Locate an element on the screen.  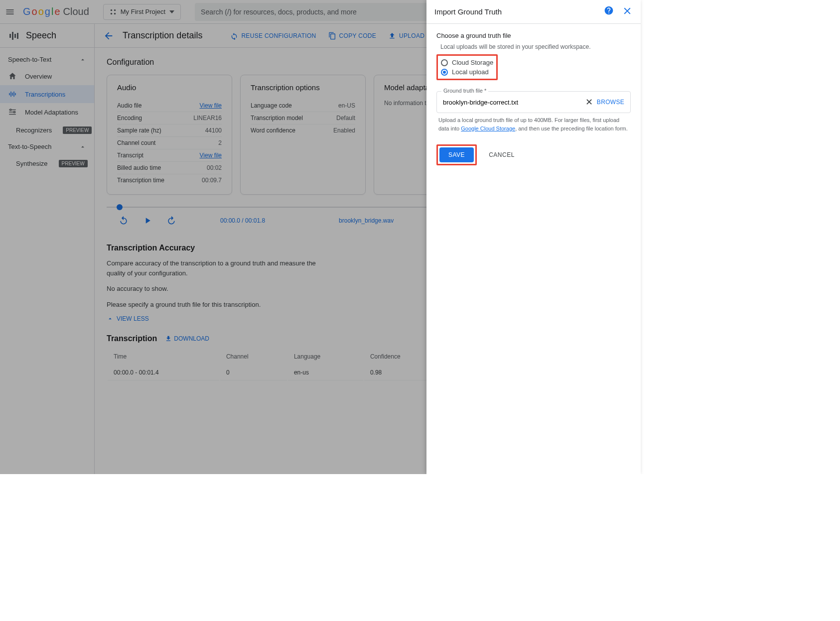
field-label: Ground truth file * is located at coordinates (465, 91).